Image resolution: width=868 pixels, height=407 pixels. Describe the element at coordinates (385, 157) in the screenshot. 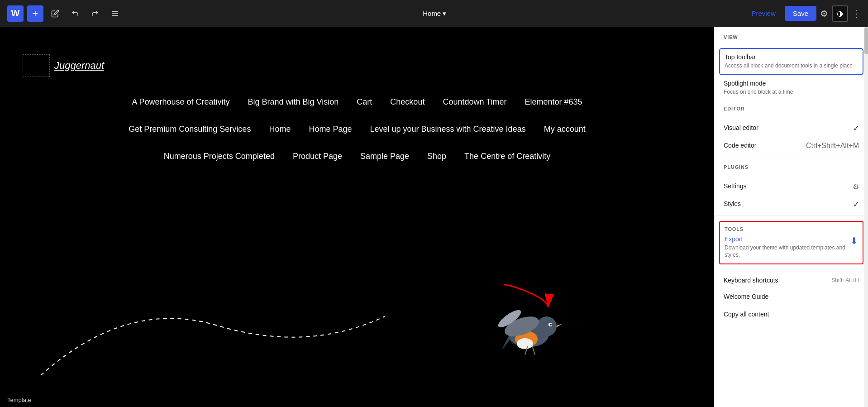

I see `nav-link-samplepage: Sample Page` at that location.